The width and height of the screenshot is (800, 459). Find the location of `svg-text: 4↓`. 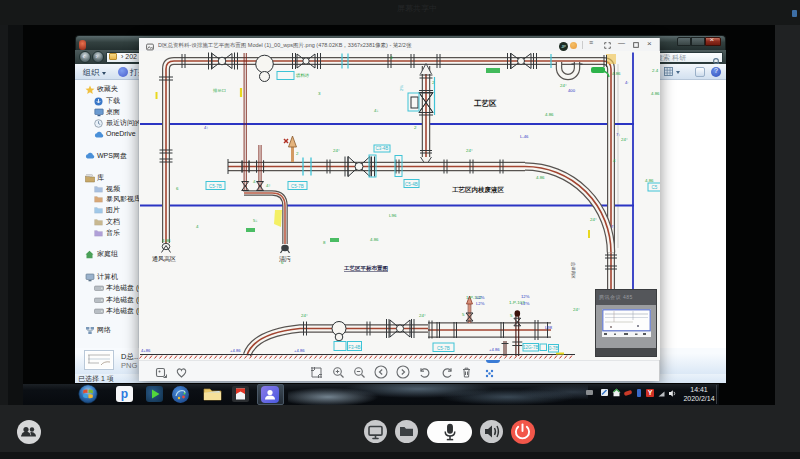

svg-text: 4↓ is located at coordinates (376, 110).